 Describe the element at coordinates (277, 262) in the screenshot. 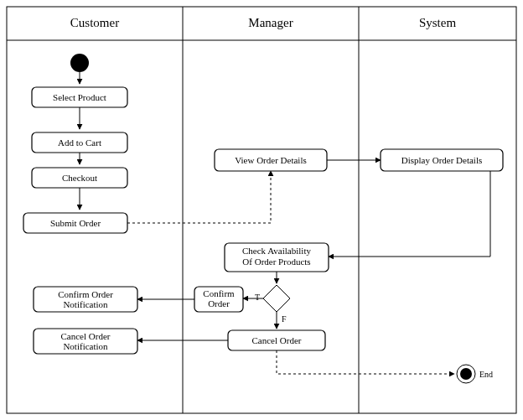

I see `activity-check-availability-label-2: Of Order Products` at that location.